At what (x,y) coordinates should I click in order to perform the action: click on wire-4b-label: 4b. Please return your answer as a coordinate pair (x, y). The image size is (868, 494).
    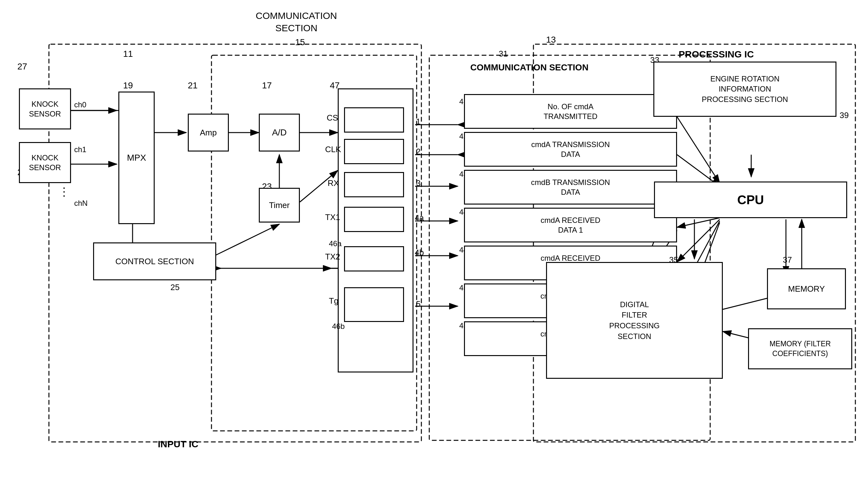
    Looking at the image, I should click on (419, 252).